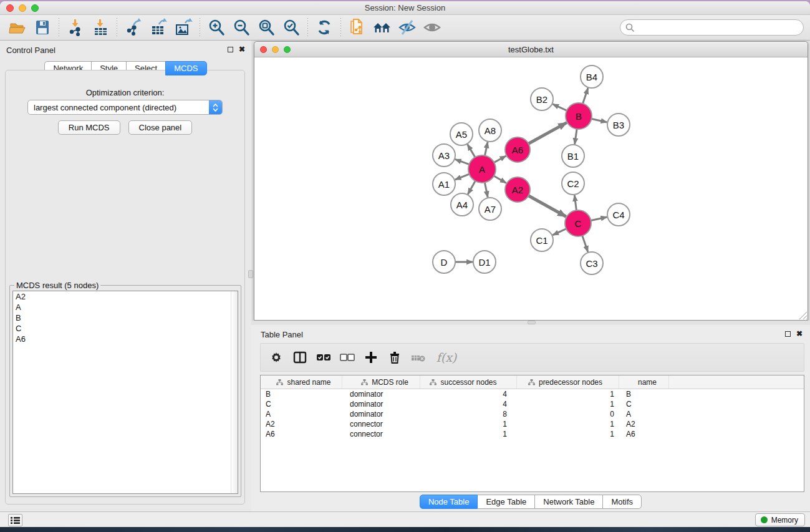  I want to click on result-item: B, so click(125, 318).